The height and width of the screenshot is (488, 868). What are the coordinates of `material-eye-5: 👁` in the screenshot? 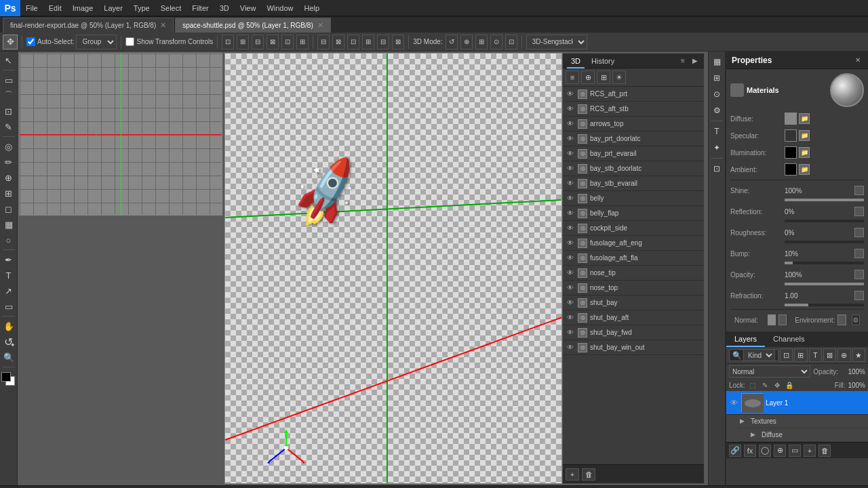 It's located at (570, 169).